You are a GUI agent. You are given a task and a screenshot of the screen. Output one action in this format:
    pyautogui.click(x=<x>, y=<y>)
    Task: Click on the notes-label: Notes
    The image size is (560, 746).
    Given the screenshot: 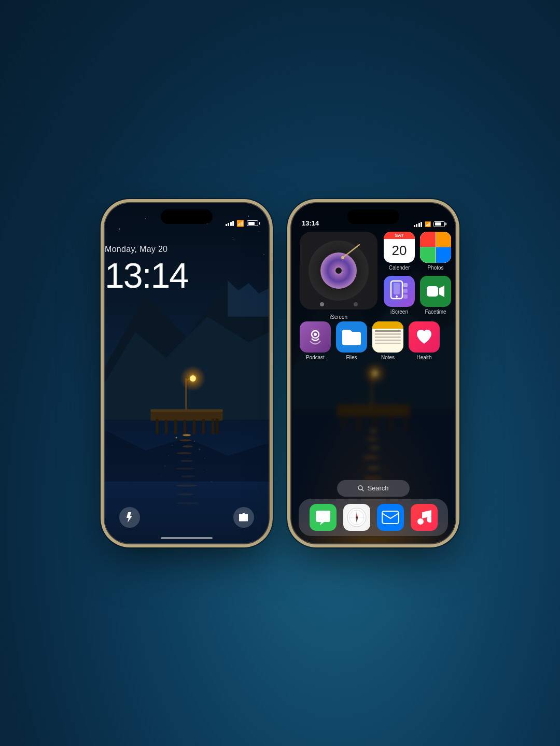 What is the action you would take?
    pyautogui.click(x=388, y=358)
    